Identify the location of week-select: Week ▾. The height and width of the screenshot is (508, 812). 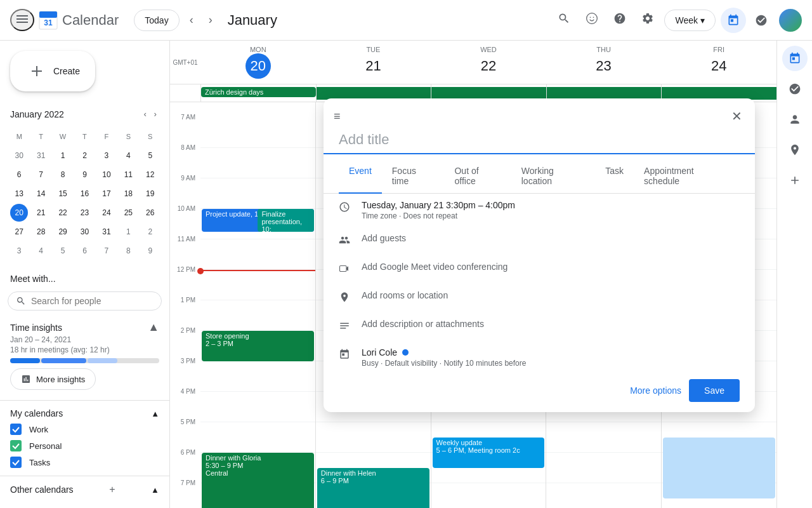
(690, 20).